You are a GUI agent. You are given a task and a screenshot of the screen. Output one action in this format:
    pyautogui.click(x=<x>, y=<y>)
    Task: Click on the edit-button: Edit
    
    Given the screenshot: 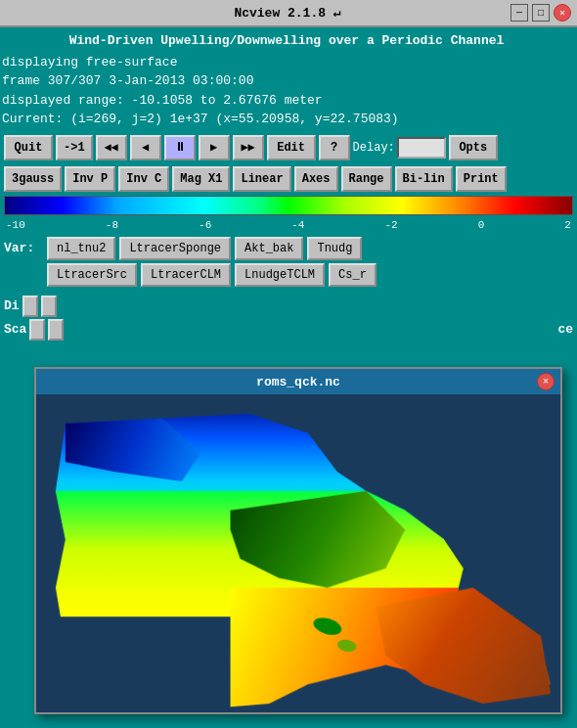 What is the action you would take?
    pyautogui.click(x=291, y=148)
    